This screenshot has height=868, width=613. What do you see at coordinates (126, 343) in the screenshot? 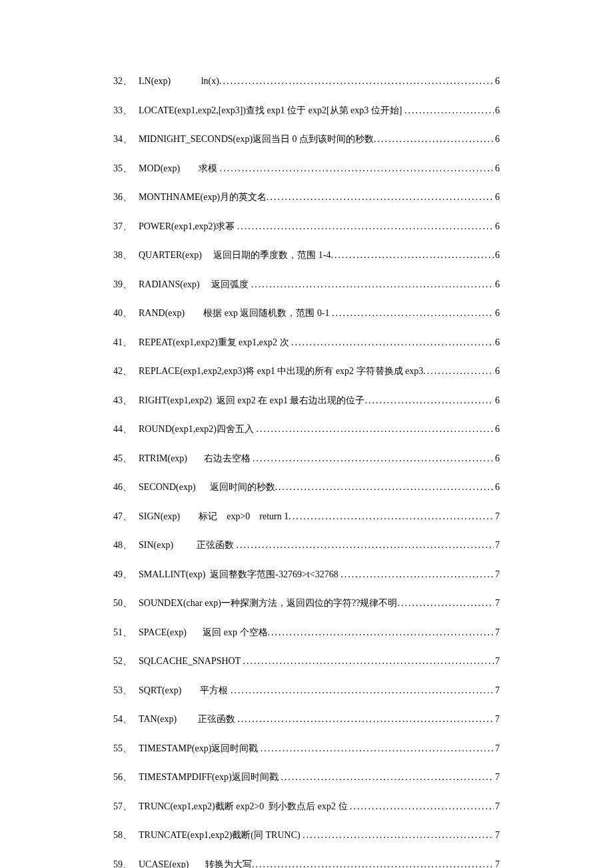
I see `toc-number: 41、` at bounding box center [126, 343].